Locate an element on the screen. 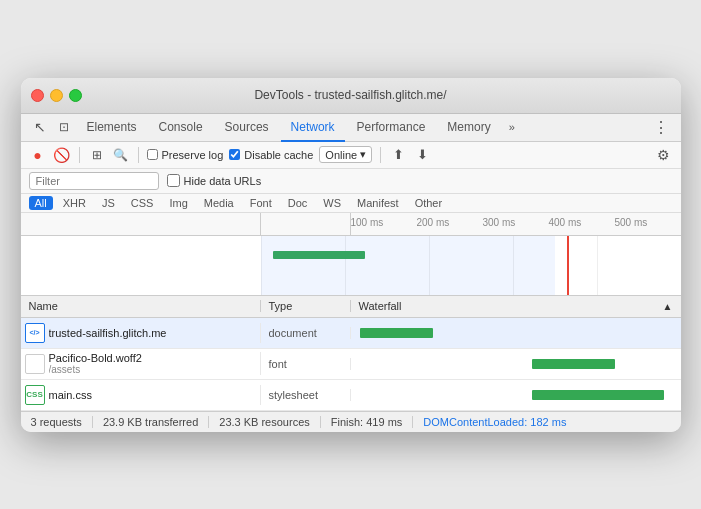  file-icon-html: </> is located at coordinates (35, 333).